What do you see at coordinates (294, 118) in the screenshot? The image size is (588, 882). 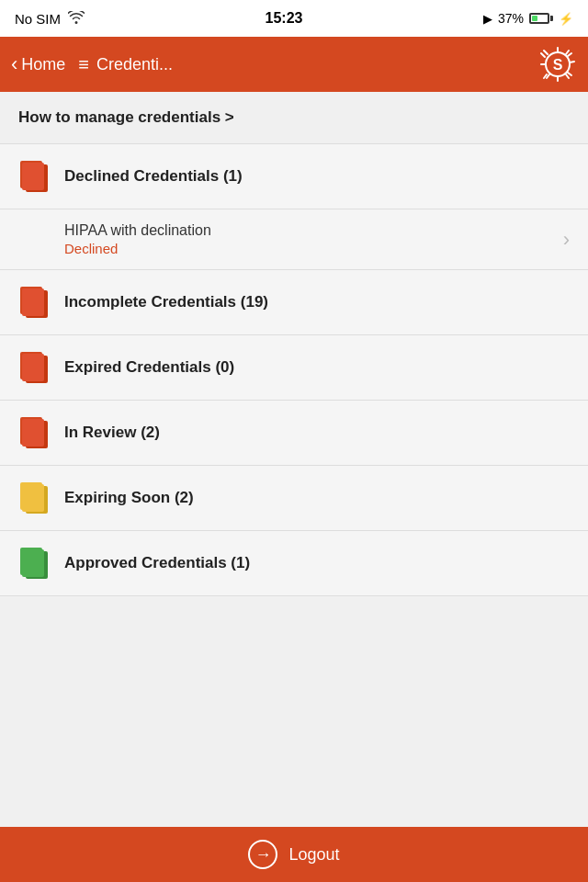 I see `how-to-bar: How to manage credentials >` at bounding box center [294, 118].